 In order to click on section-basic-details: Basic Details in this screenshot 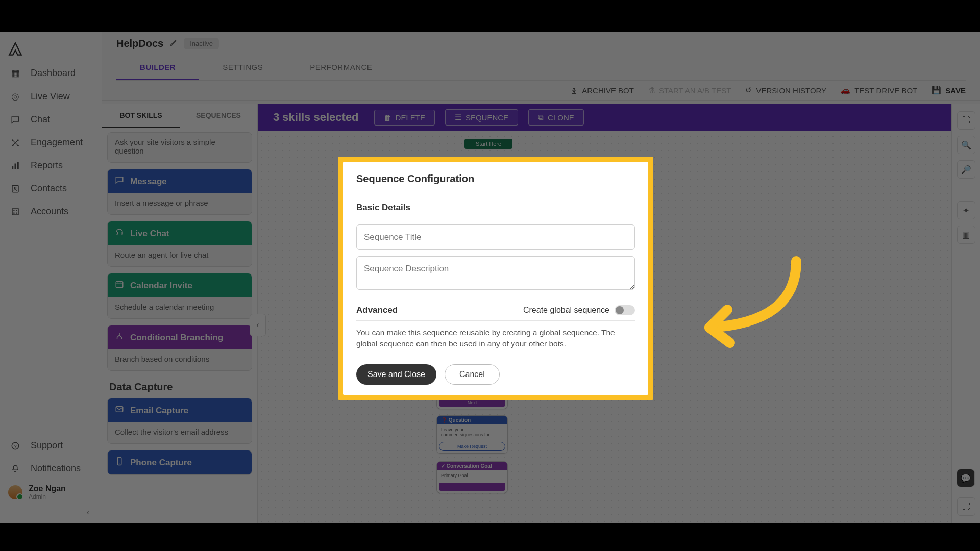, I will do `click(496, 208)`.